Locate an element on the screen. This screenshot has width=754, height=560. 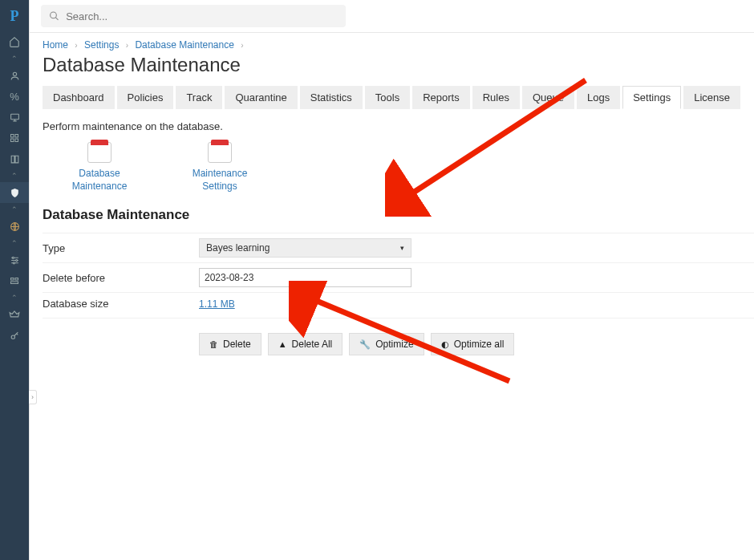
delete-button-label: Delete is located at coordinates (237, 344).